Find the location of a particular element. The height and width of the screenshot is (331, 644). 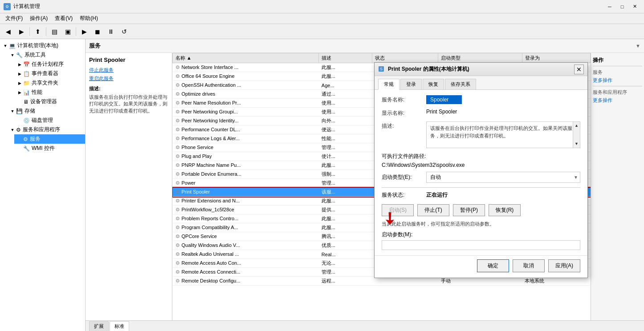

desc-row: 描述: 该服务在后台执行打印作业并处理与打印机的交互。如果关闭该服务，则无法进行… is located at coordinates (481, 135).